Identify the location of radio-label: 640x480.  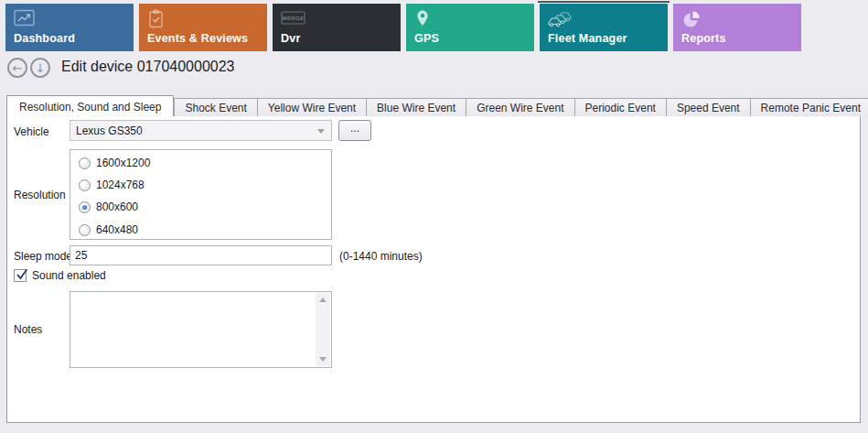
(117, 230).